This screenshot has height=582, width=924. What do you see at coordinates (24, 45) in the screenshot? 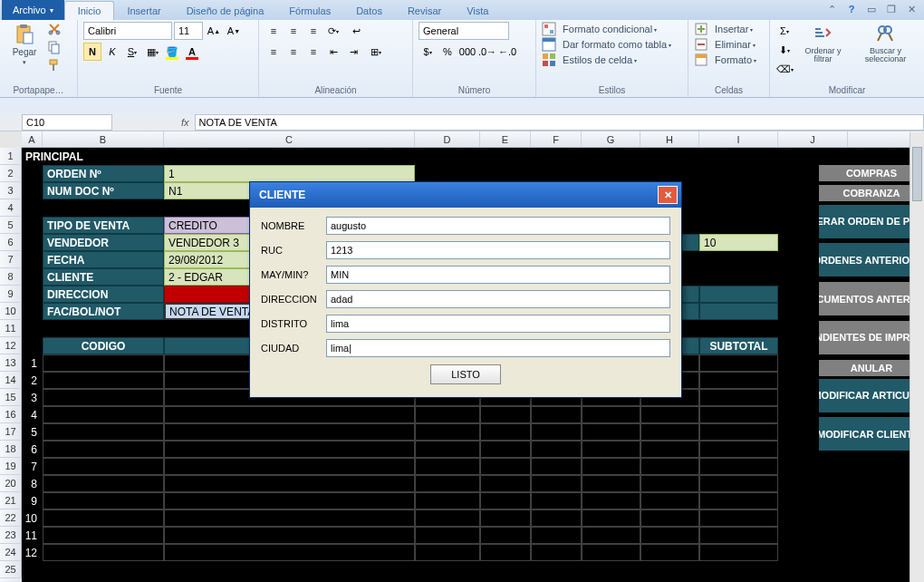
I see `paste-button: Pegar ▾` at bounding box center [24, 45].